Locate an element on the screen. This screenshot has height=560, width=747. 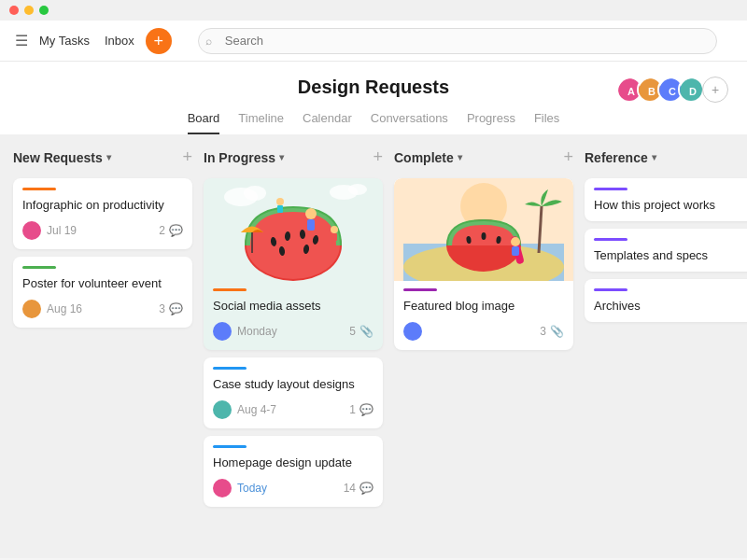
card-date: Aug 4-7 is located at coordinates (257, 410).